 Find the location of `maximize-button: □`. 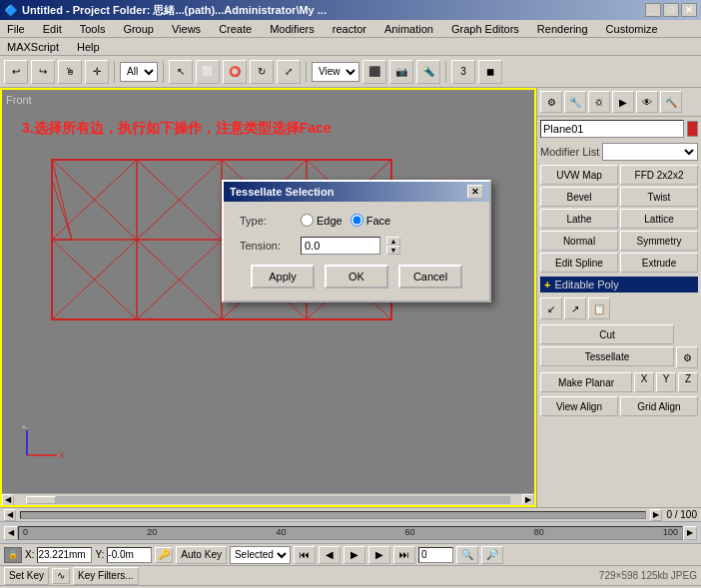

maximize-button: □ is located at coordinates (671, 10).